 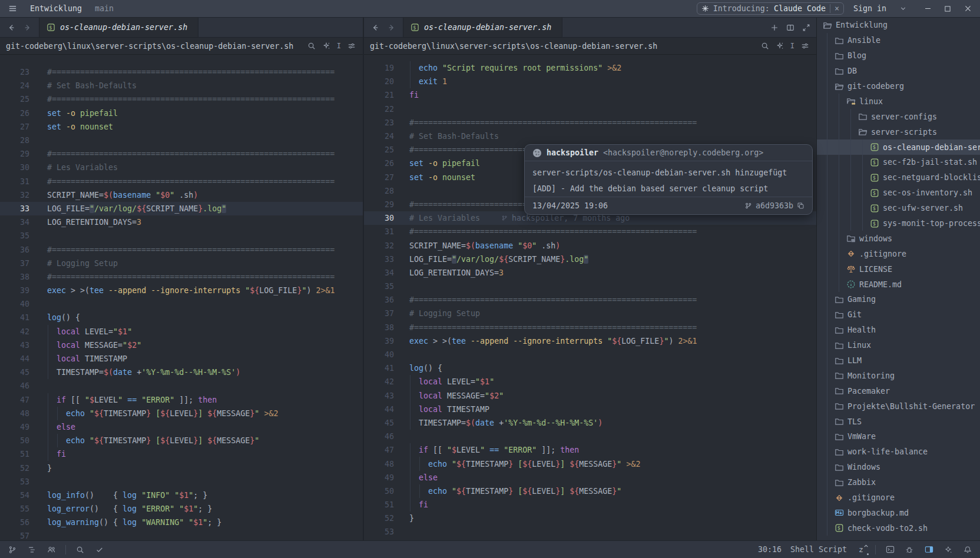 I want to click on project-panel-item-windows: windows, so click(x=899, y=238).